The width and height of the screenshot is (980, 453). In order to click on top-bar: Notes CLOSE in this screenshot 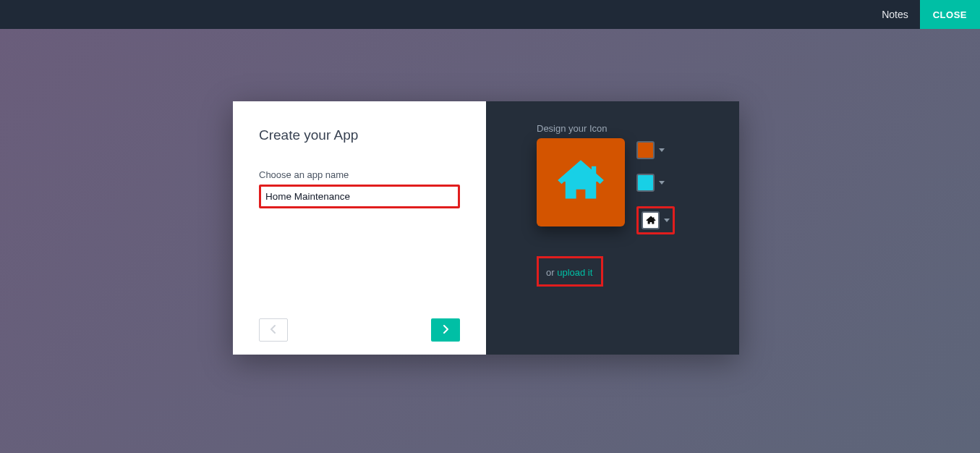, I will do `click(490, 14)`.